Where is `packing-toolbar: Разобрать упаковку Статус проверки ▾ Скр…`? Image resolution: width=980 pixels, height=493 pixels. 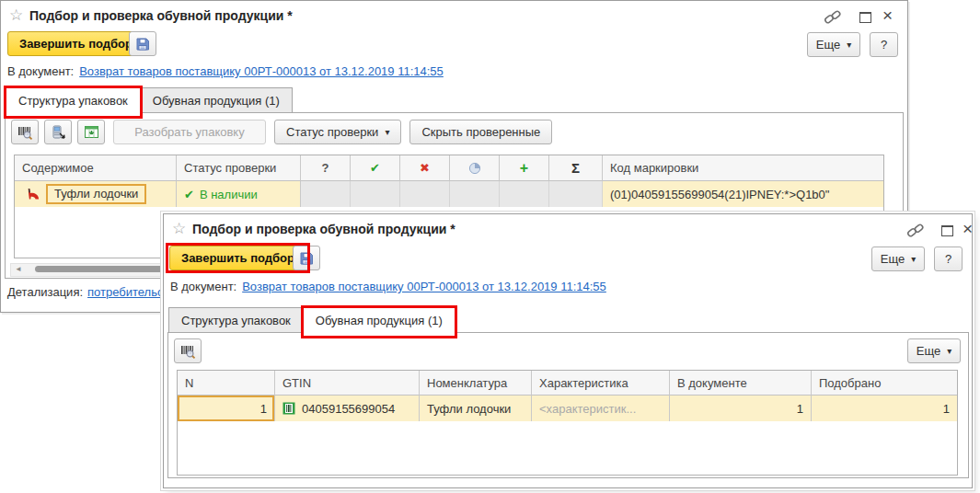
packing-toolbar: Разобрать упаковку Статус проверки ▾ Скр… is located at coordinates (282, 132).